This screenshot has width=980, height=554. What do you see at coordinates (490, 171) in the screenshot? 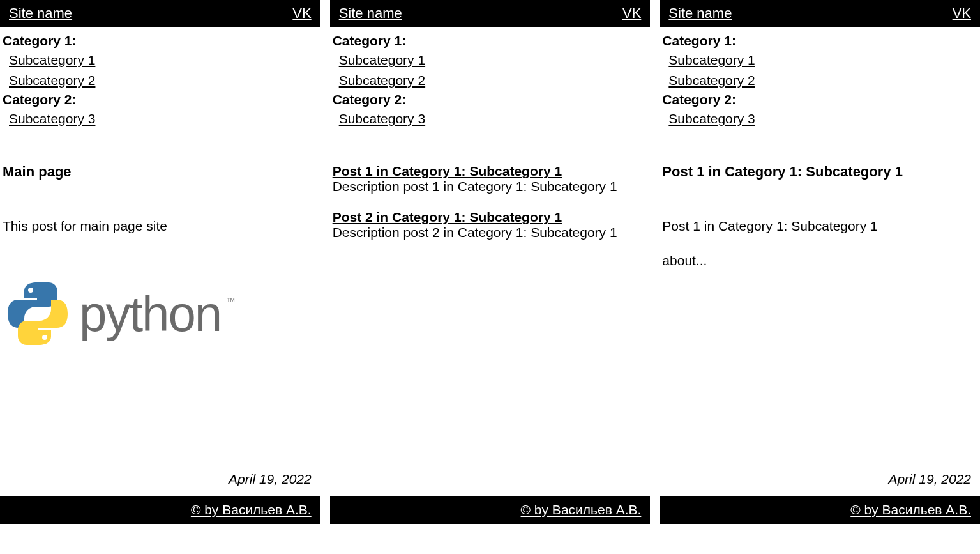
I see `post-1-link: Post 1 in Category 1: Subcategory 1` at bounding box center [490, 171].